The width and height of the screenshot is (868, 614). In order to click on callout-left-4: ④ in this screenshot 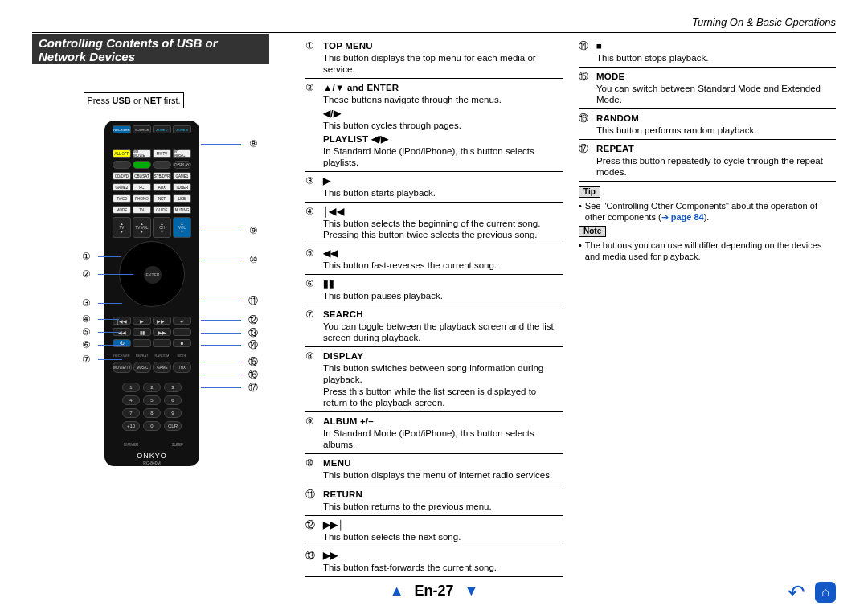, I will do `click(100, 319)`.